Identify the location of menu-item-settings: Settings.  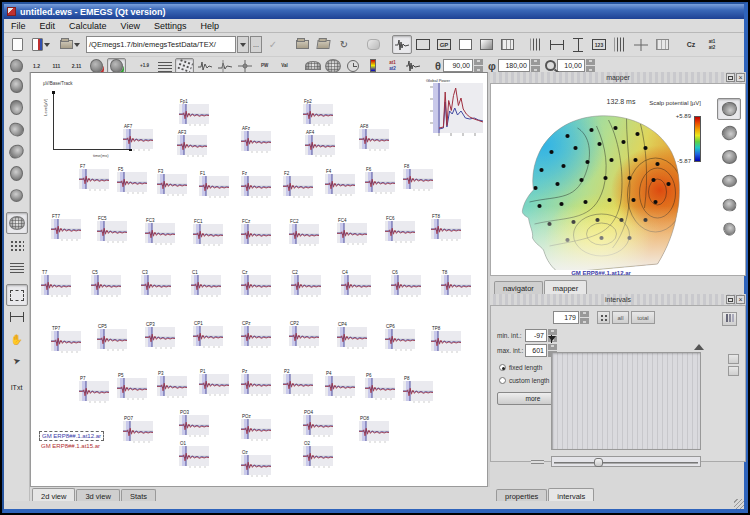
(170, 26).